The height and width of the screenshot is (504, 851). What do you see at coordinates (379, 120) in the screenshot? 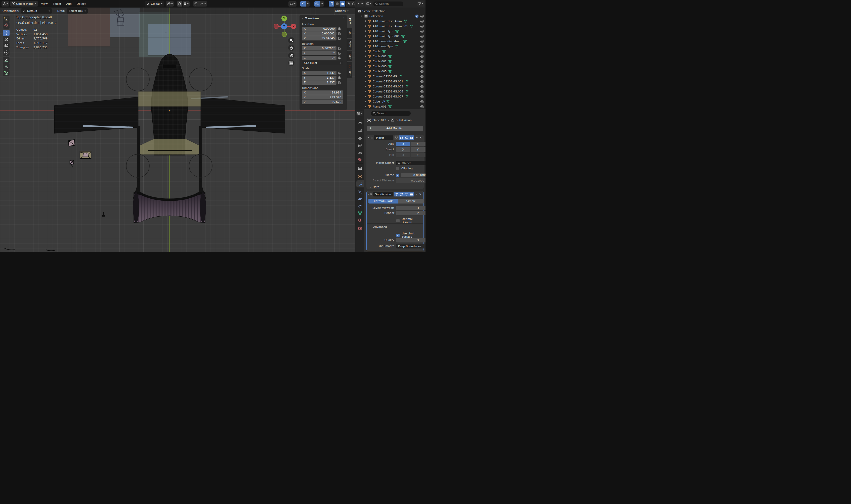
I see `breadcrumb-object: Plane.012` at bounding box center [379, 120].